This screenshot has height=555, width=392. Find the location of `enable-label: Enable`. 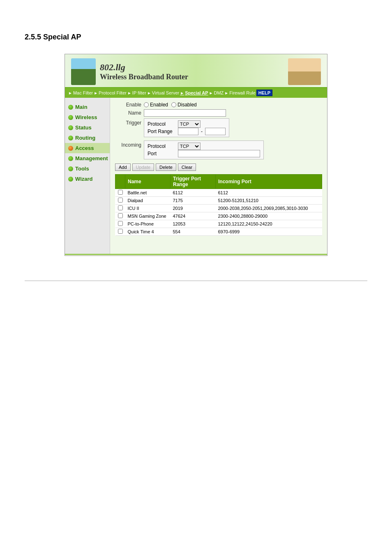

enable-label: Enable is located at coordinates (129, 105).